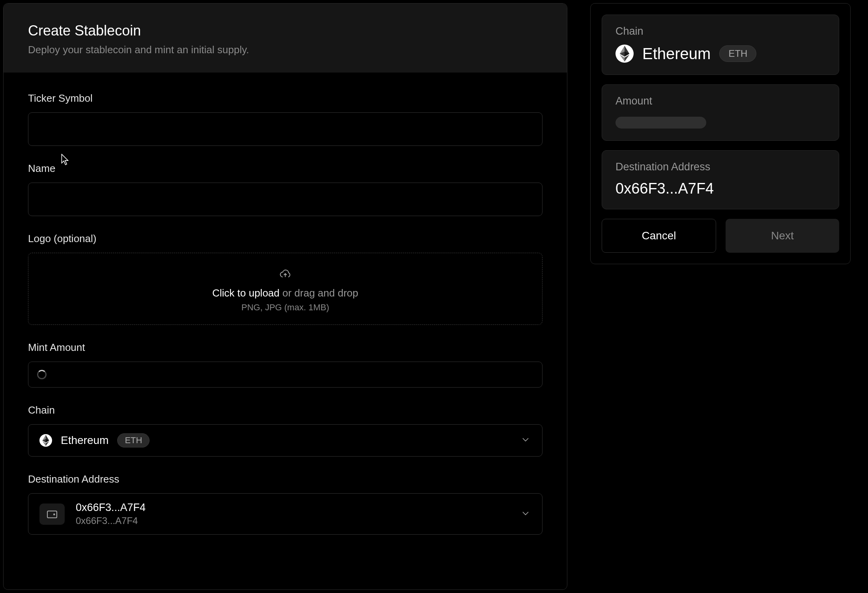 The image size is (868, 593). Describe the element at coordinates (319, 293) in the screenshot. I see `dropzone-rest: or drag and drop` at that location.